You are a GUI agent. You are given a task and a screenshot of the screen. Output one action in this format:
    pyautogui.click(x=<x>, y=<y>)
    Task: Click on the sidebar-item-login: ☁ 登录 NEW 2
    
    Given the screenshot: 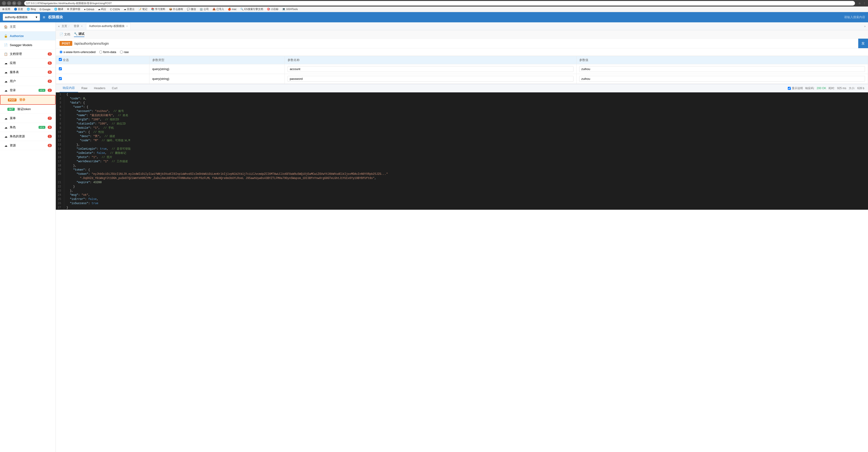 What is the action you would take?
    pyautogui.click(x=28, y=90)
    